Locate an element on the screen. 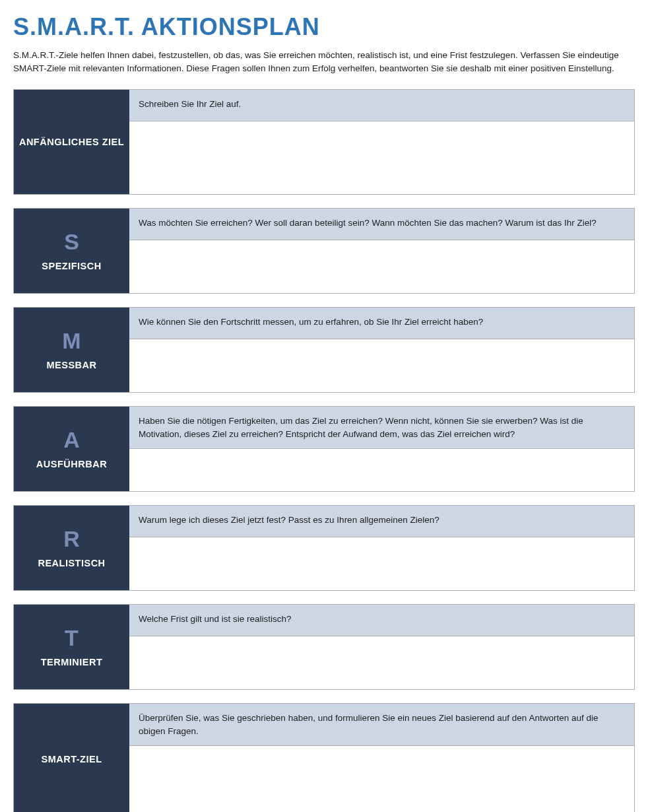 The image size is (648, 812). section-label: TTERMINIERT is located at coordinates (71, 647).